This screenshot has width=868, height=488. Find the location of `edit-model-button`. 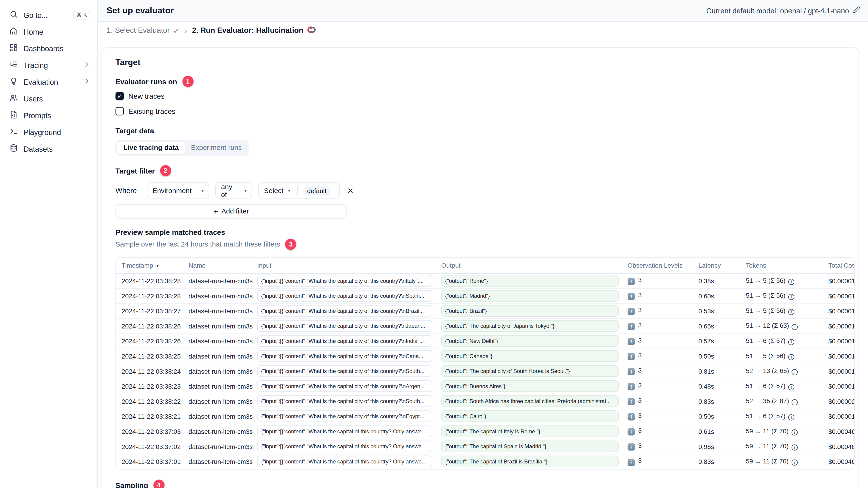

edit-model-button is located at coordinates (857, 11).